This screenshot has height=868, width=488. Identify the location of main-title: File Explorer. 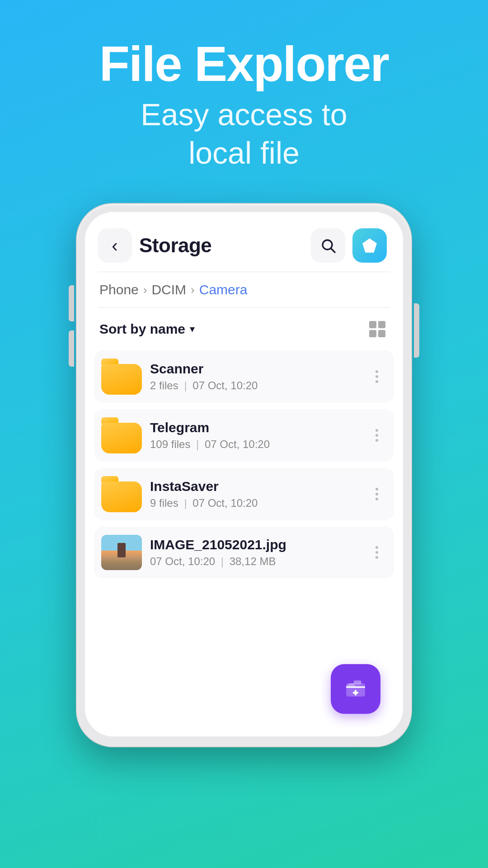
(244, 63).